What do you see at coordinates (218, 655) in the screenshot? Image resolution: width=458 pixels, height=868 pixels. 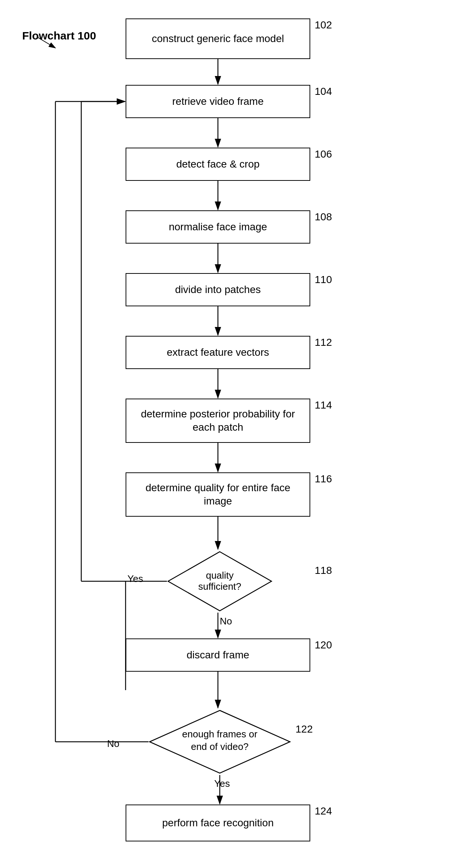 I see `box-discard: discard frame` at bounding box center [218, 655].